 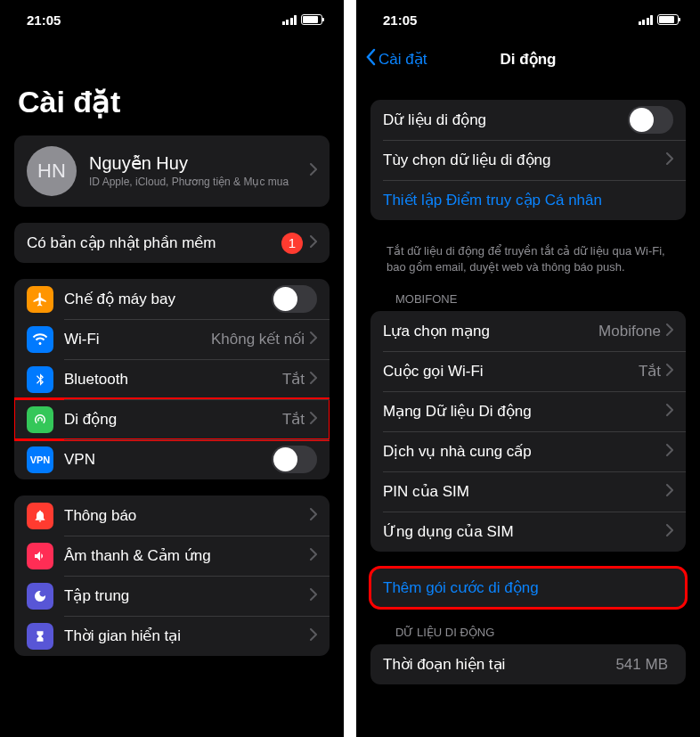 I want to click on airplane-switch, so click(x=294, y=299).